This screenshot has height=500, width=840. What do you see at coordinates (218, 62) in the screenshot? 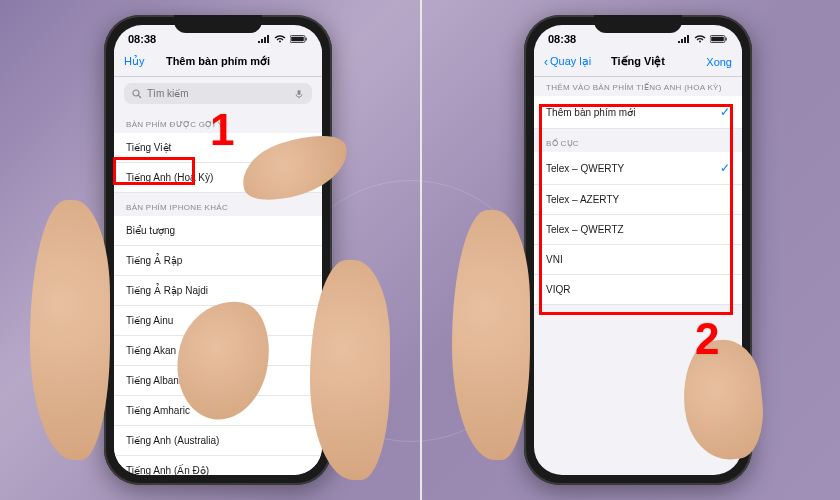
I see `nav-title: Thêm bàn phím mới` at bounding box center [218, 62].